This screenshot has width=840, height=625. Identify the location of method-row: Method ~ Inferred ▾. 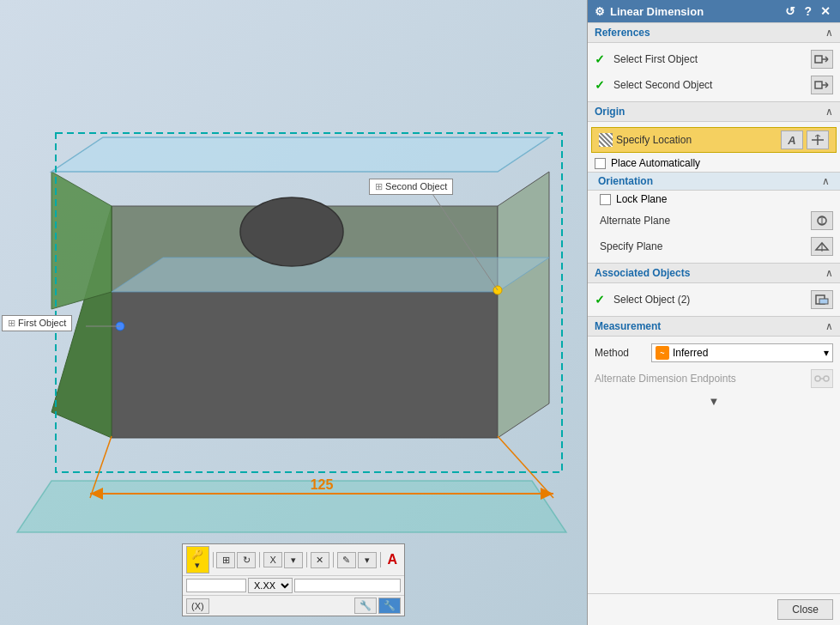
(714, 353).